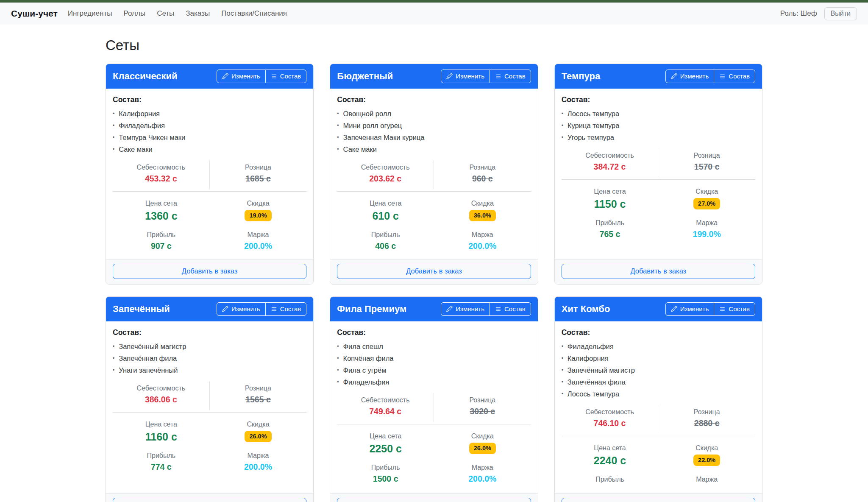 The image size is (868, 502). What do you see at coordinates (134, 14) in the screenshot?
I see `nav-item-2: Роллы` at bounding box center [134, 14].